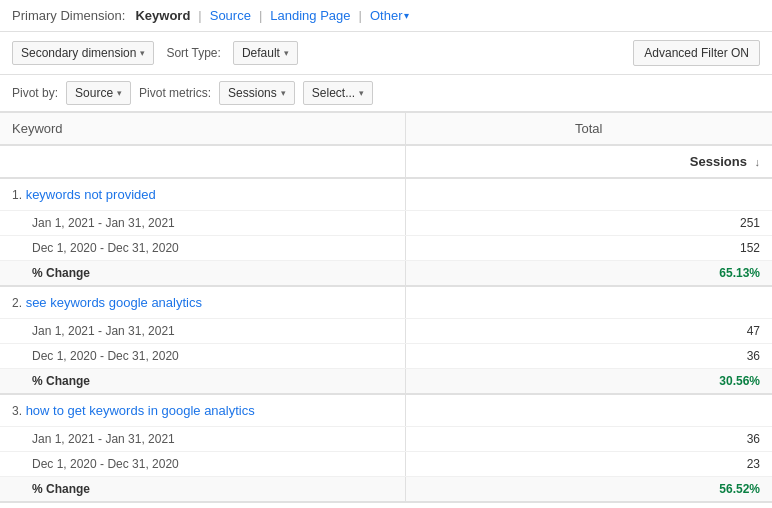 The image size is (772, 508). What do you see at coordinates (140, 410) in the screenshot?
I see `keyword-link: how to get keywords in google analytics` at bounding box center [140, 410].